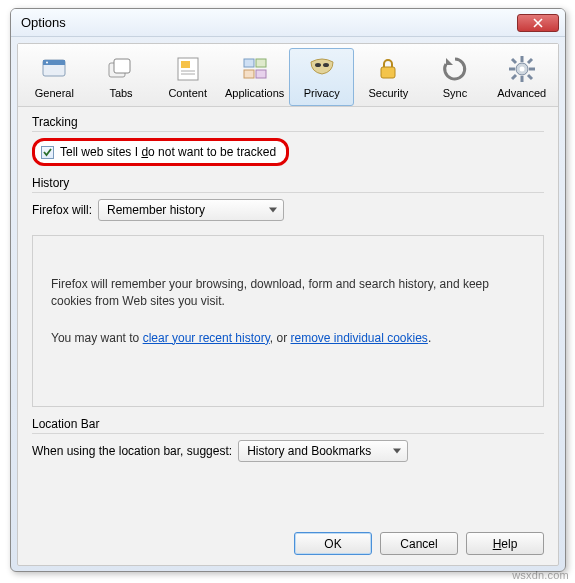 Image resolution: width=575 pixels, height=583 pixels. What do you see at coordinates (419, 544) in the screenshot?
I see `dialog-button-bar: OK Cancel Help` at bounding box center [419, 544].